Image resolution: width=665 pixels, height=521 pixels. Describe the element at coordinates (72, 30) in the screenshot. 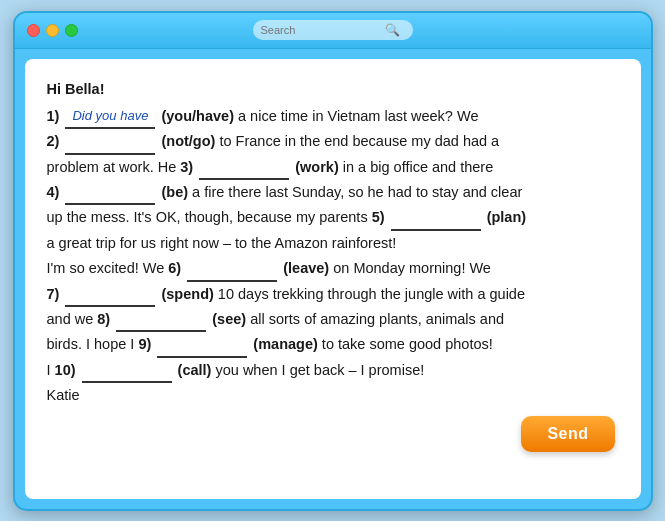

I see `maximize-button` at that location.